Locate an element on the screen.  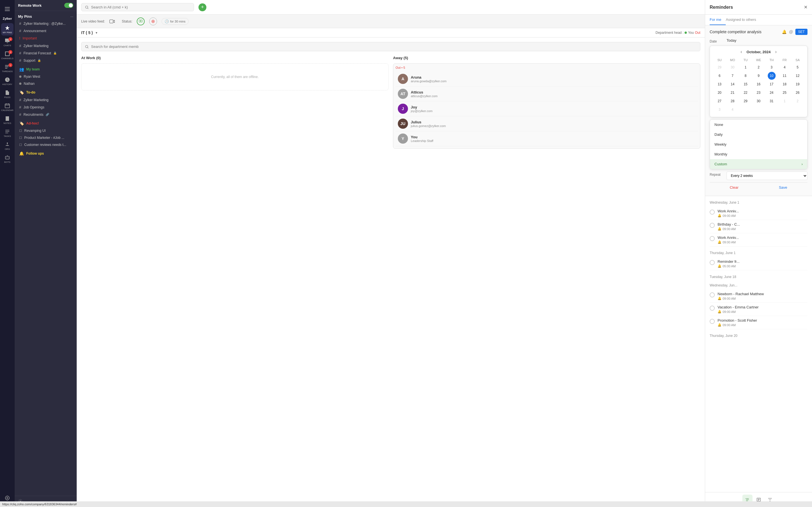
cal-day-11: 11 is located at coordinates (784, 76).